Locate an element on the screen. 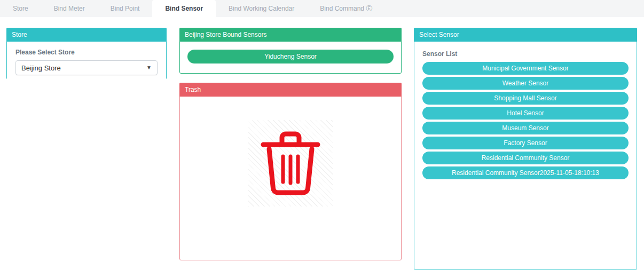 The height and width of the screenshot is (270, 644). tab-bar: Store Bind Meter Bind Point Bind Sensor … is located at coordinates (322, 9).